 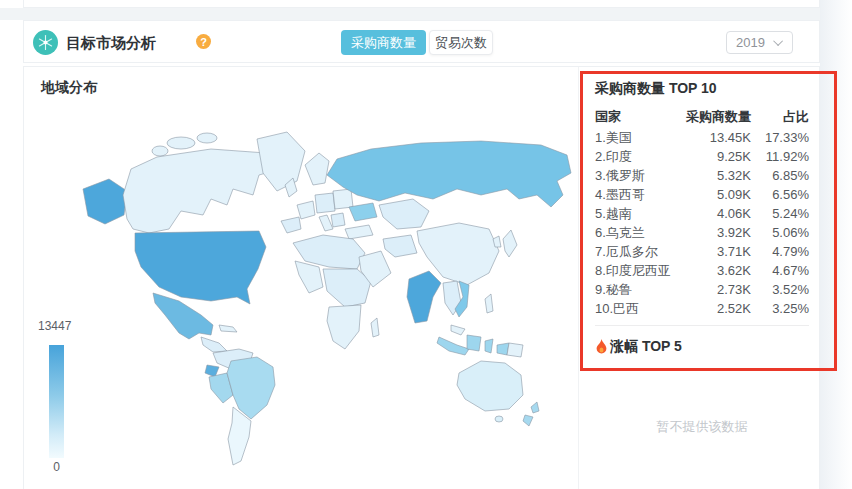 What do you see at coordinates (426, 14) in the screenshot?
I see `panel-gap` at bounding box center [426, 14].